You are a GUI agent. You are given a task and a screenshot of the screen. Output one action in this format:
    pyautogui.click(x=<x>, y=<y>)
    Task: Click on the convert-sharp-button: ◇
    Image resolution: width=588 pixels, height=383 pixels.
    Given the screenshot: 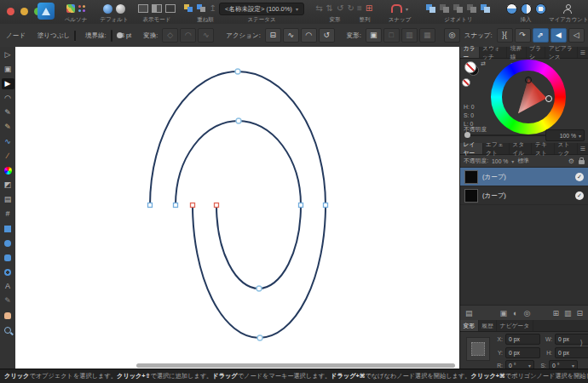 What is the action you would take?
    pyautogui.click(x=170, y=36)
    